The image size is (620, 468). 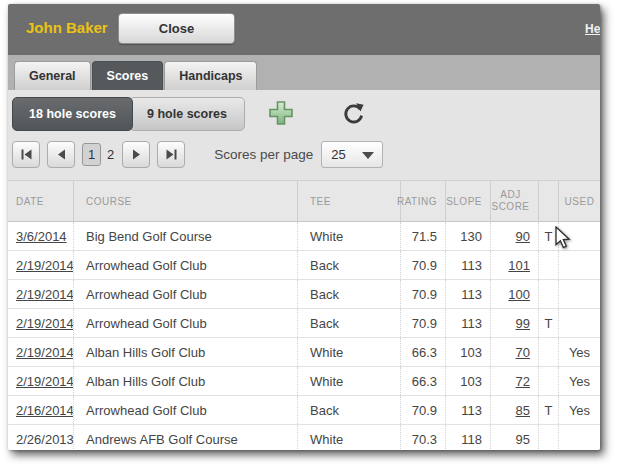 I want to click on tab-general: General, so click(x=52, y=76).